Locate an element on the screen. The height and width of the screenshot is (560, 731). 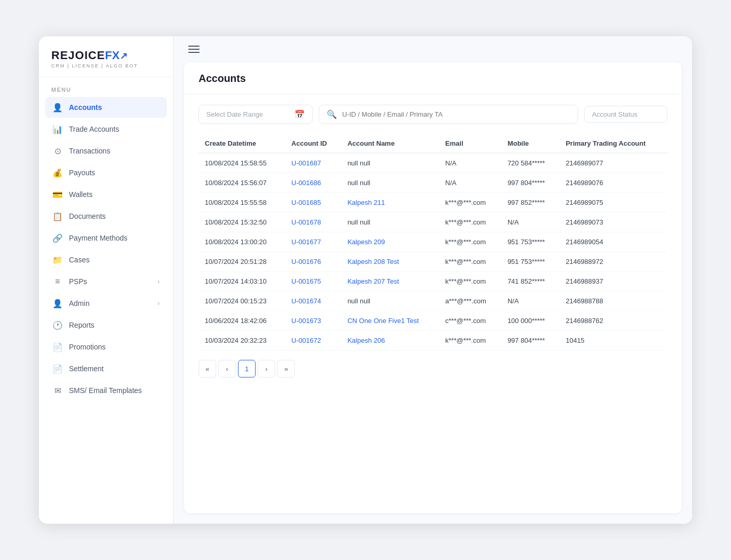
cell-account-id: U-001677 is located at coordinates (313, 242).